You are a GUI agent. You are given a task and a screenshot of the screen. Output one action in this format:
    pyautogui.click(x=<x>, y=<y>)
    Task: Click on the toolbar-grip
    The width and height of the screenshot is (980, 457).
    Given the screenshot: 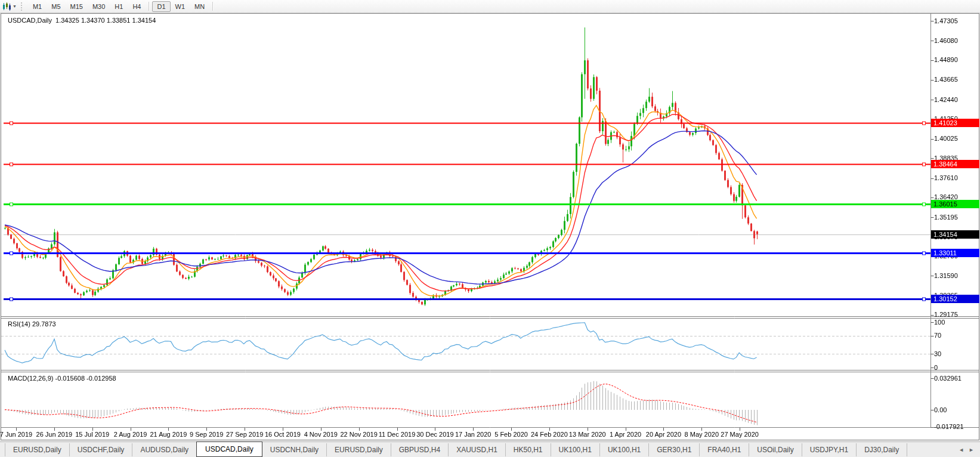 What is the action you would take?
    pyautogui.click(x=23, y=7)
    